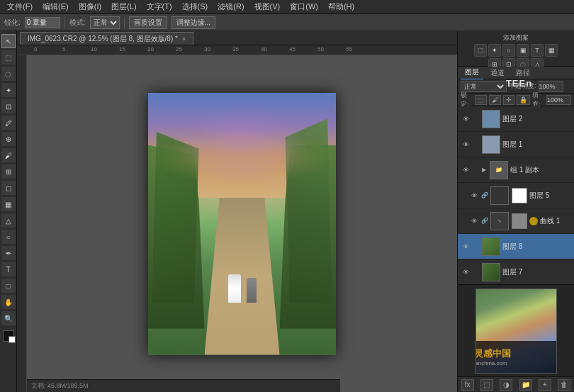  Describe the element at coordinates (252, 291) in the screenshot. I see `figure-groom` at that location.